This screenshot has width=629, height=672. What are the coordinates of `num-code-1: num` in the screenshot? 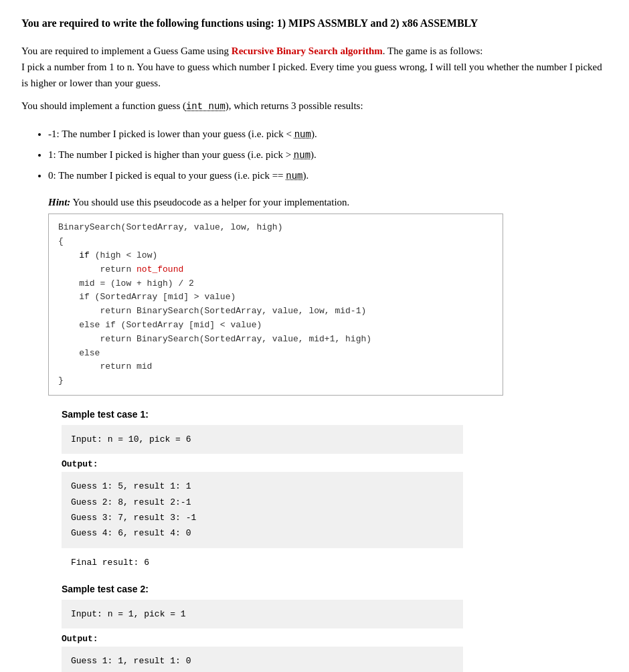 It's located at (302, 135).